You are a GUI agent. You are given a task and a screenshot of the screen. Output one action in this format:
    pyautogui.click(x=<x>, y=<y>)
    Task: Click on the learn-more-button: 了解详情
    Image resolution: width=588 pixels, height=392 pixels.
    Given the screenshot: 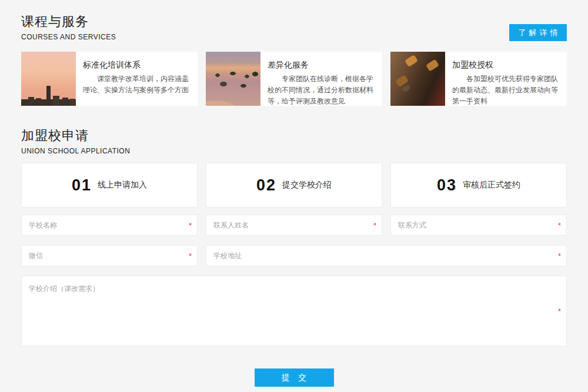 What is the action you would take?
    pyautogui.click(x=538, y=33)
    